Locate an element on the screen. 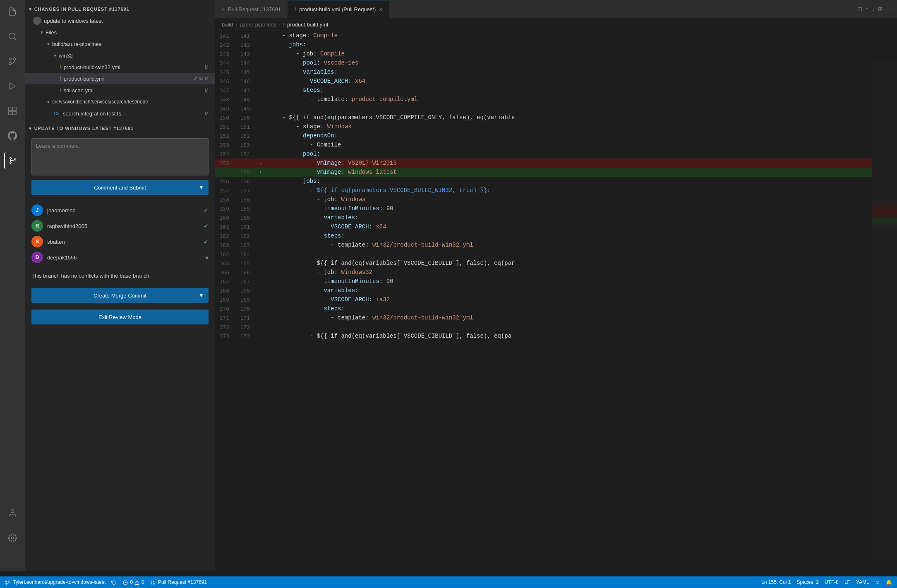 This screenshot has height=588, width=897. code-content is located at coordinates (581, 108).